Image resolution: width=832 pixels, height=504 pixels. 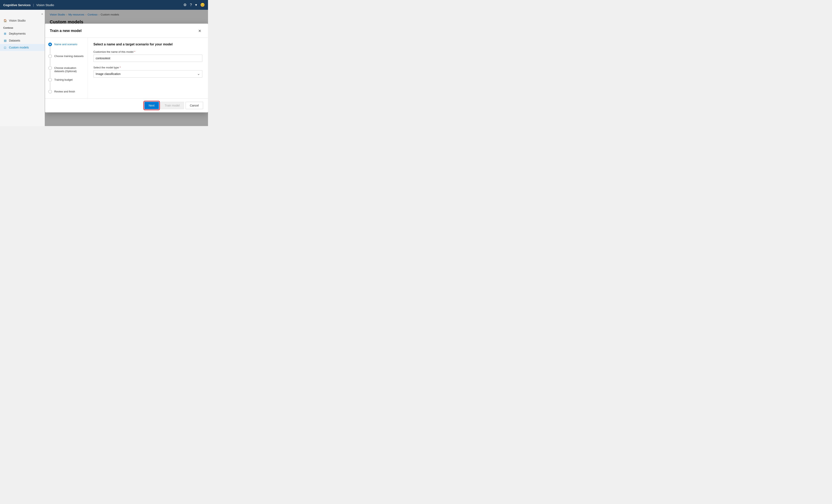 I want to click on settings-icon: ⚙, so click(x=185, y=5).